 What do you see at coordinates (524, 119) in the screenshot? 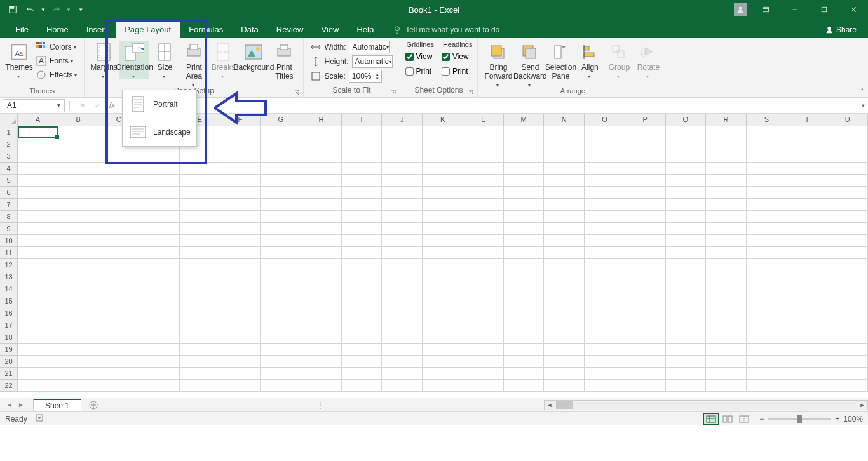
I see `column-header: M` at bounding box center [524, 119].